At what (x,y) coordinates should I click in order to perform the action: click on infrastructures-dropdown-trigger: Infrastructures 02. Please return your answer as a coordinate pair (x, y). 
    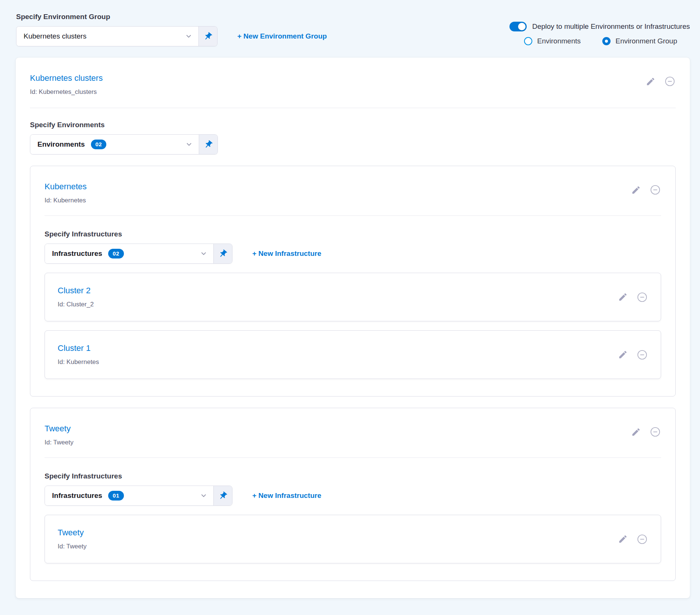
    Looking at the image, I should click on (129, 254).